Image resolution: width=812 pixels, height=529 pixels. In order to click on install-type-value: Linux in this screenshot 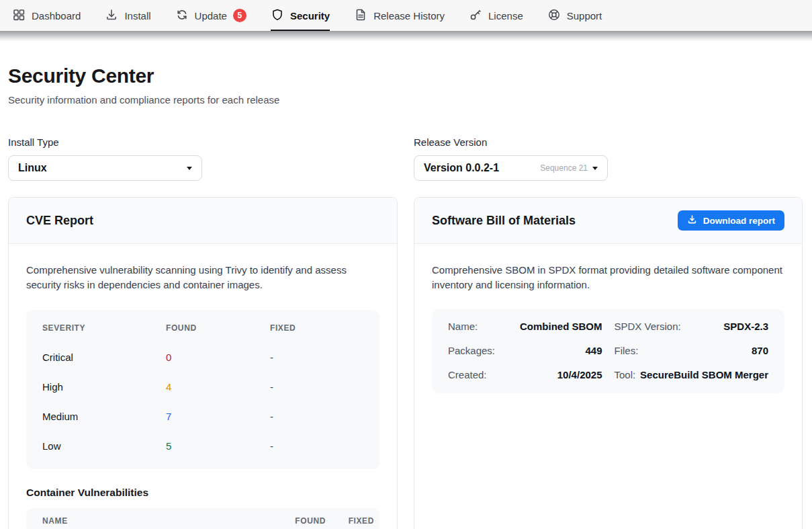, I will do `click(32, 168)`.